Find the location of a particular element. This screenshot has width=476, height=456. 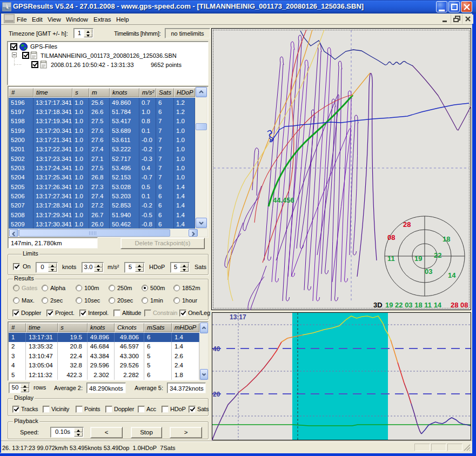

svg-text: 19 22 03 18 11 14 is located at coordinates (414, 305).